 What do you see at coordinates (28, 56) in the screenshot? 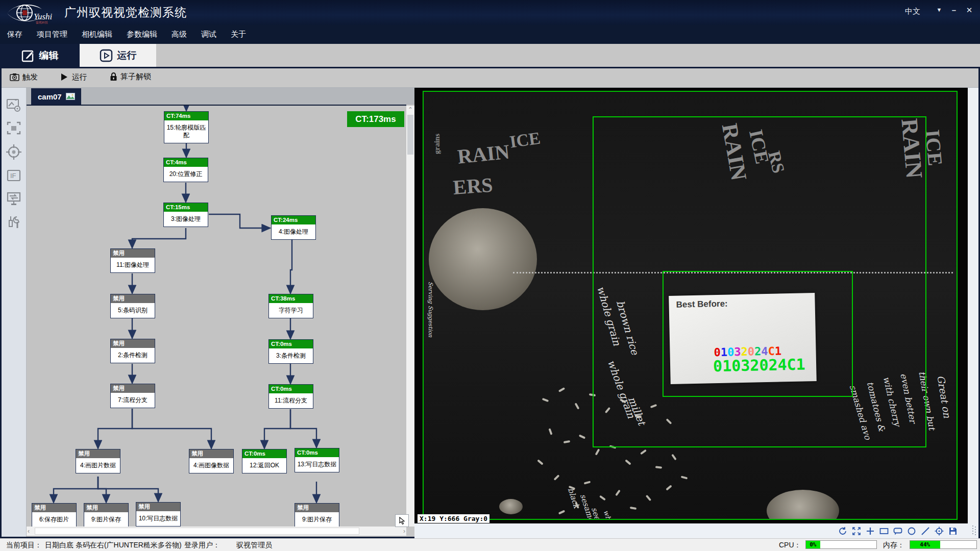
I see `edit-pencil-icon` at bounding box center [28, 56].